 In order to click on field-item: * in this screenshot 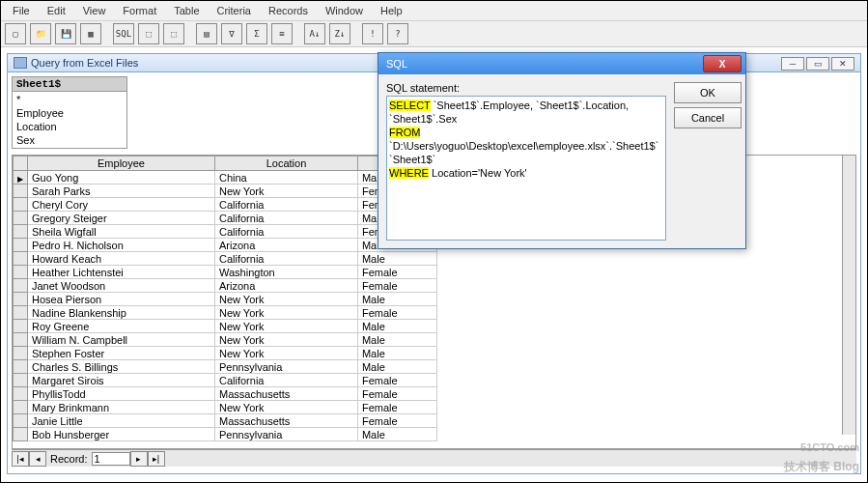, I will do `click(70, 99)`.